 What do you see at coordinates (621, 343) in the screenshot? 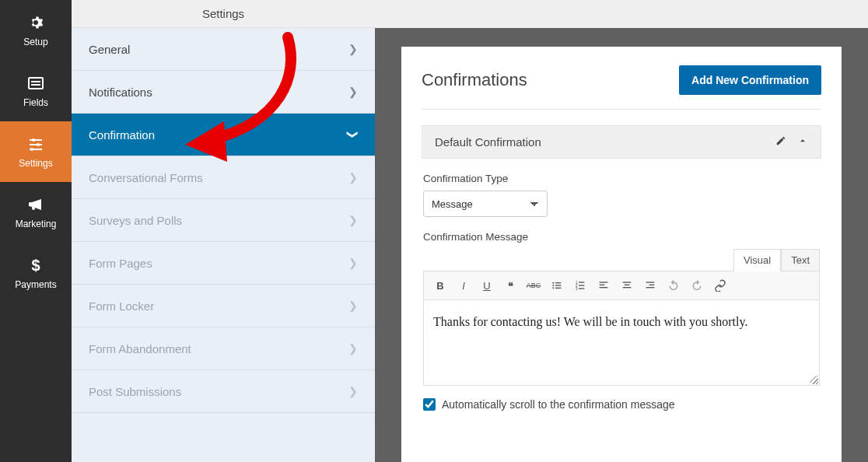
I see `message-editor: Thanks for contacting us! We will be in …` at bounding box center [621, 343].